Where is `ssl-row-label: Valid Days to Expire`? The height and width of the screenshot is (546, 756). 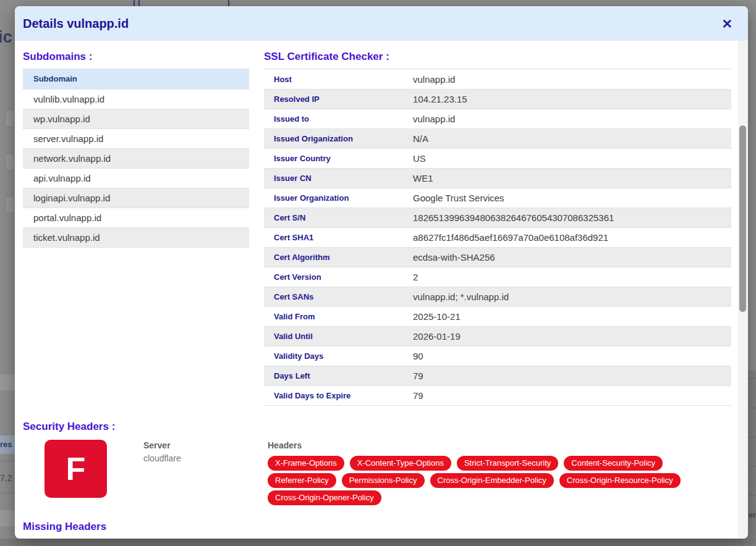 ssl-row-label: Valid Days to Expire is located at coordinates (339, 395).